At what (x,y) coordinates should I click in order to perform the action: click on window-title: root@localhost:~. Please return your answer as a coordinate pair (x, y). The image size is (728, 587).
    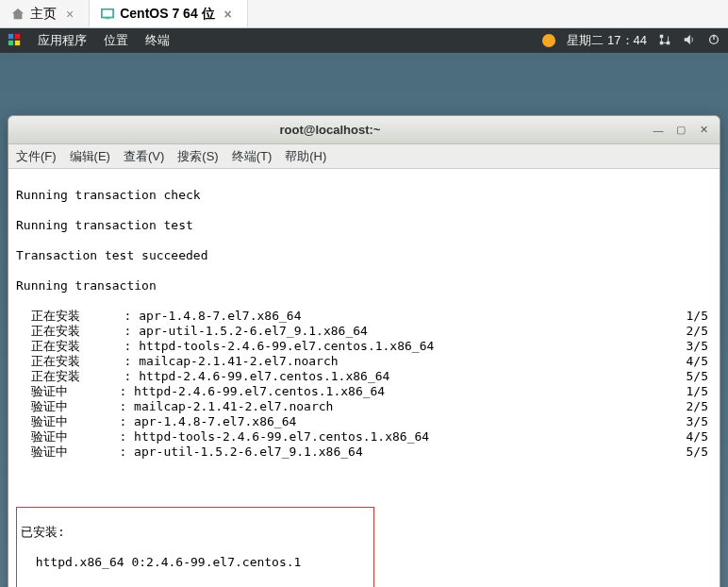
    Looking at the image, I should click on (330, 130).